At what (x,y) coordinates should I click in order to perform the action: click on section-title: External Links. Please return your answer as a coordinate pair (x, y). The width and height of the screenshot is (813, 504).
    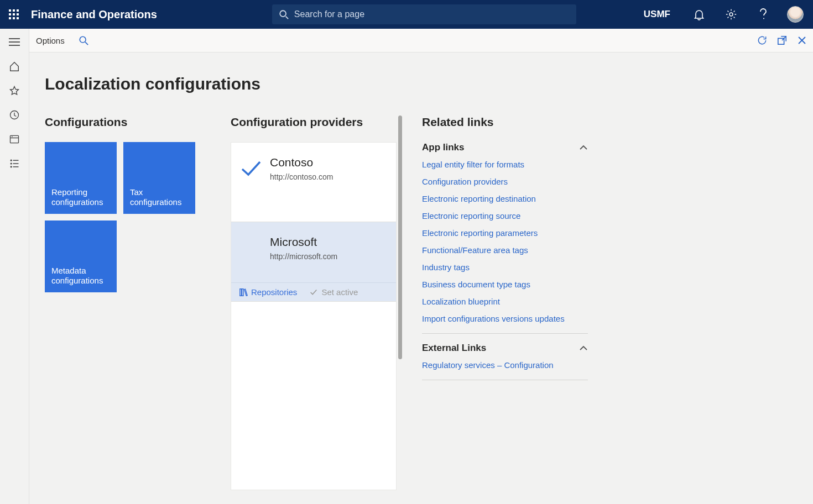
    Looking at the image, I should click on (454, 348).